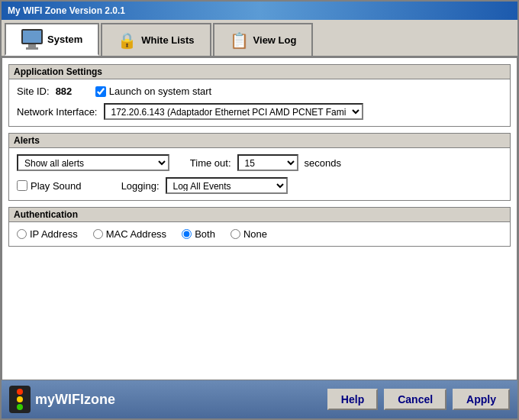 This screenshot has height=420, width=519. Describe the element at coordinates (153, 92) in the screenshot. I see `launch-checkbox-label: Launch on system start` at that location.